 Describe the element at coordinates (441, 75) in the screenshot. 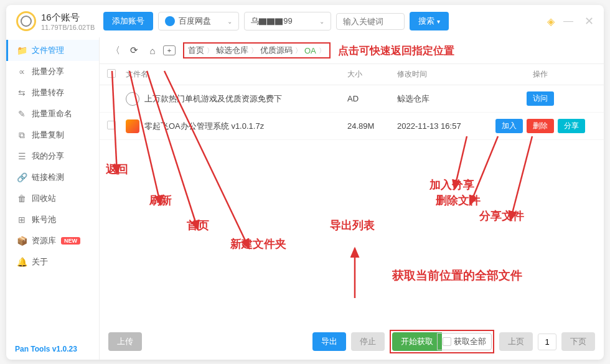

I see `col-time: 修改时间` at that location.